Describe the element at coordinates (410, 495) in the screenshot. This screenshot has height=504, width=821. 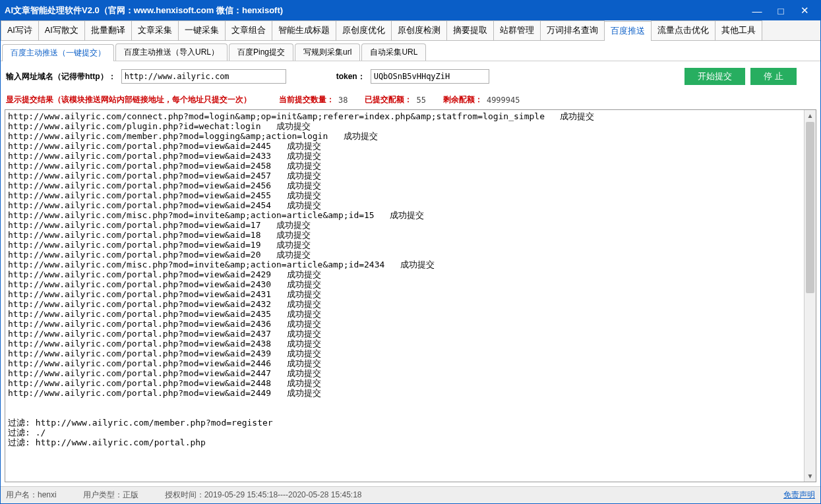
I see `status-bar: 用户名：henxi 用户类型：正版 授权时间：2019-05-29 15:45:…` at that location.